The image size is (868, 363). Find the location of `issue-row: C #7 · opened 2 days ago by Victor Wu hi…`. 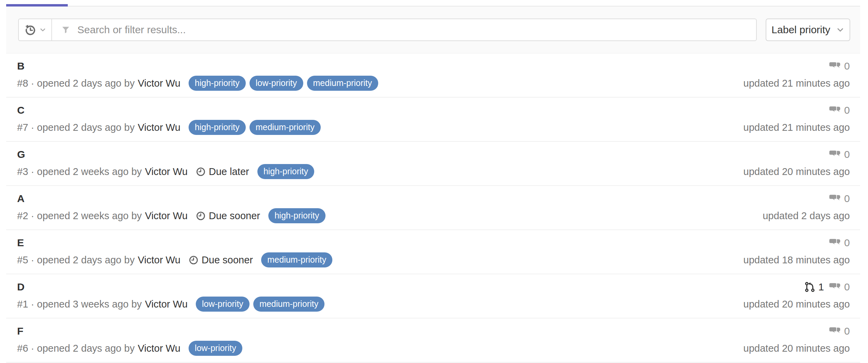

issue-row: C #7 · opened 2 days ago by Victor Wu hi… is located at coordinates (433, 120).